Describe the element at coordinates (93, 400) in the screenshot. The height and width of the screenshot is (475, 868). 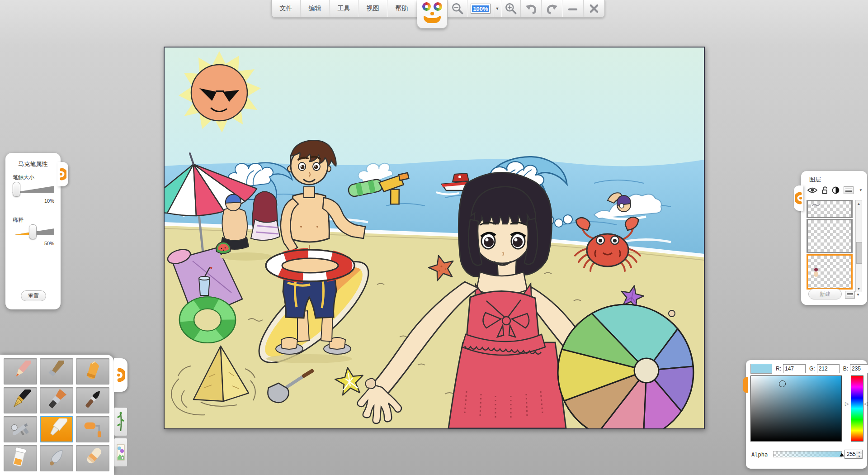
I see `ink-brush-icon` at that location.